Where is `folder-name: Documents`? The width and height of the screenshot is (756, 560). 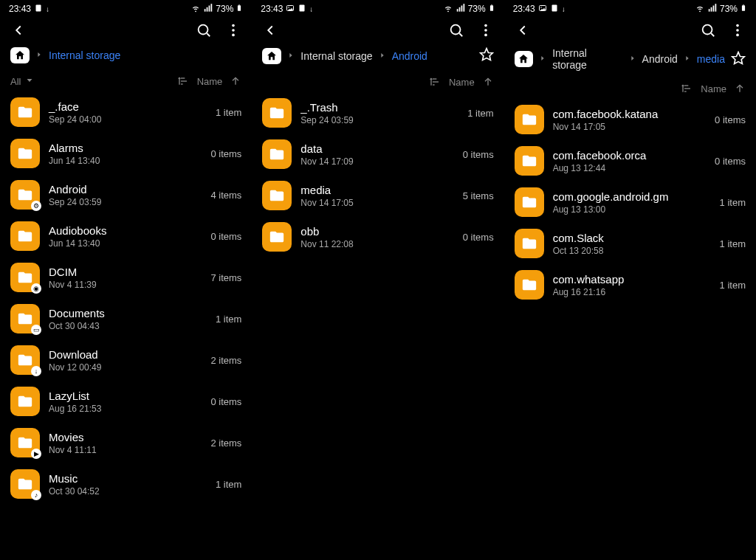
folder-name: Documents is located at coordinates (128, 313).